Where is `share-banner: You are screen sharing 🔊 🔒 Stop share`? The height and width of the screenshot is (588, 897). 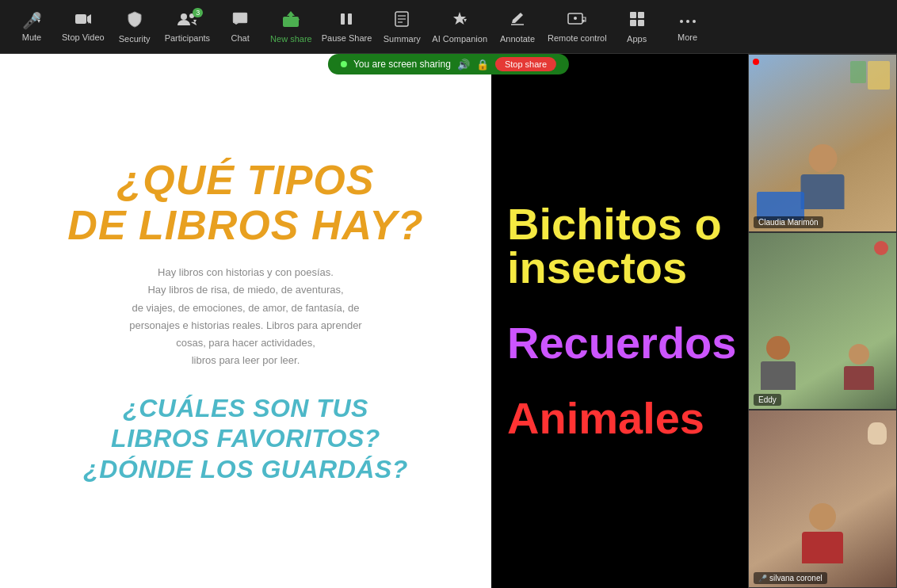 share-banner: You are screen sharing 🔊 🔒 Stop share is located at coordinates (448, 64).